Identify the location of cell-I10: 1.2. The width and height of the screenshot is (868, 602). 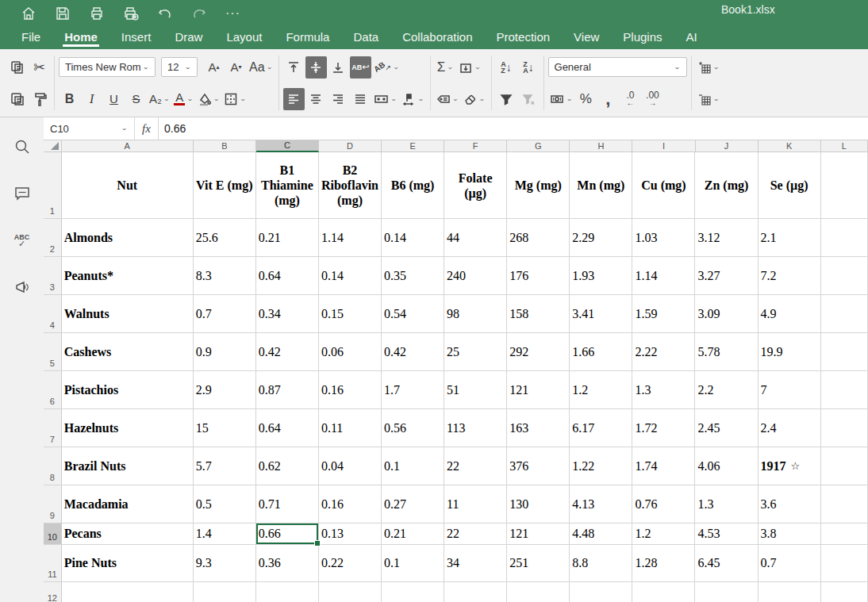
(663, 535).